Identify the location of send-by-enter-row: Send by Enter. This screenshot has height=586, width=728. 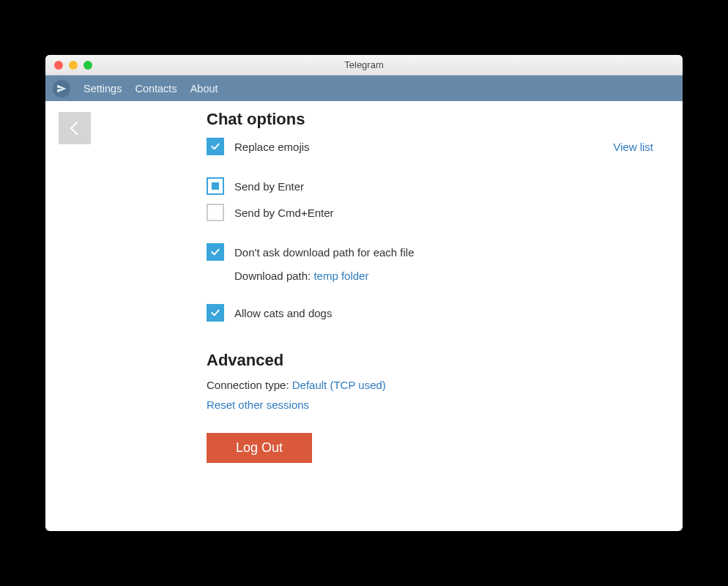
(430, 186).